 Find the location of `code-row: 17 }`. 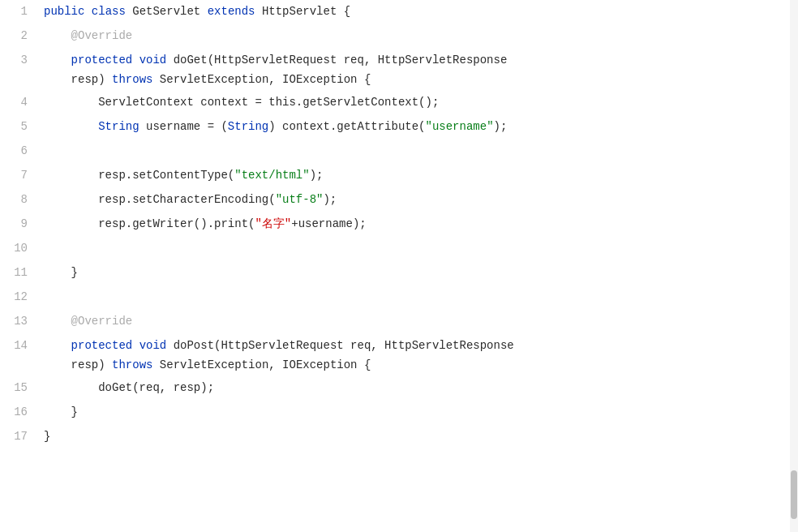

code-row: 17 } is located at coordinates (399, 437).